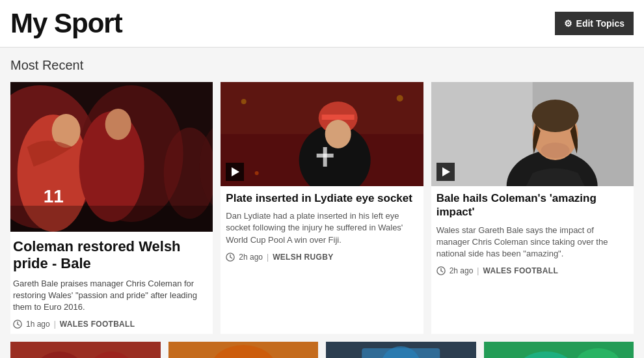 This screenshot has width=644, height=358. Describe the element at coordinates (321, 198) in the screenshot. I see `card-2-title: Plate inserted in Lydiate eye socket` at that location.